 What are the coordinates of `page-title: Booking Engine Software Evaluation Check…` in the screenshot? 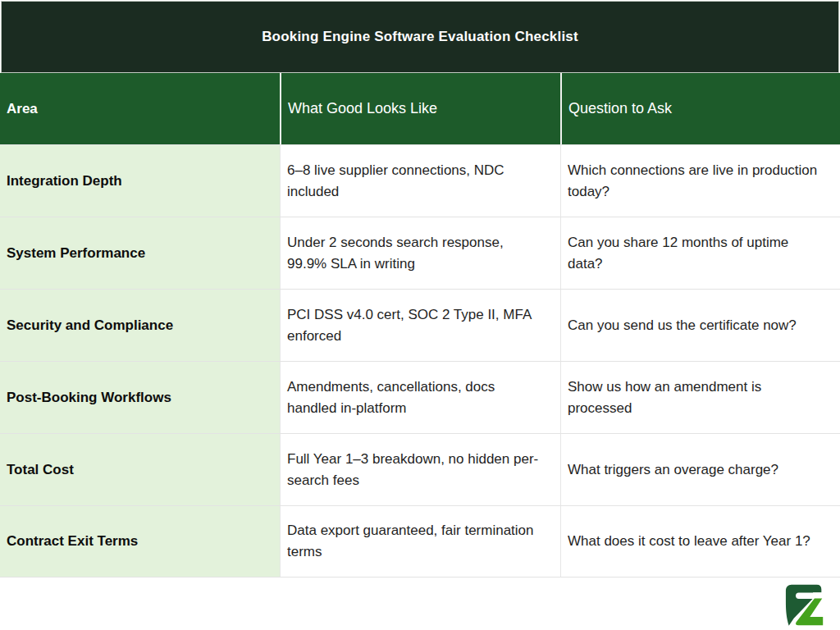 It's located at (420, 37).